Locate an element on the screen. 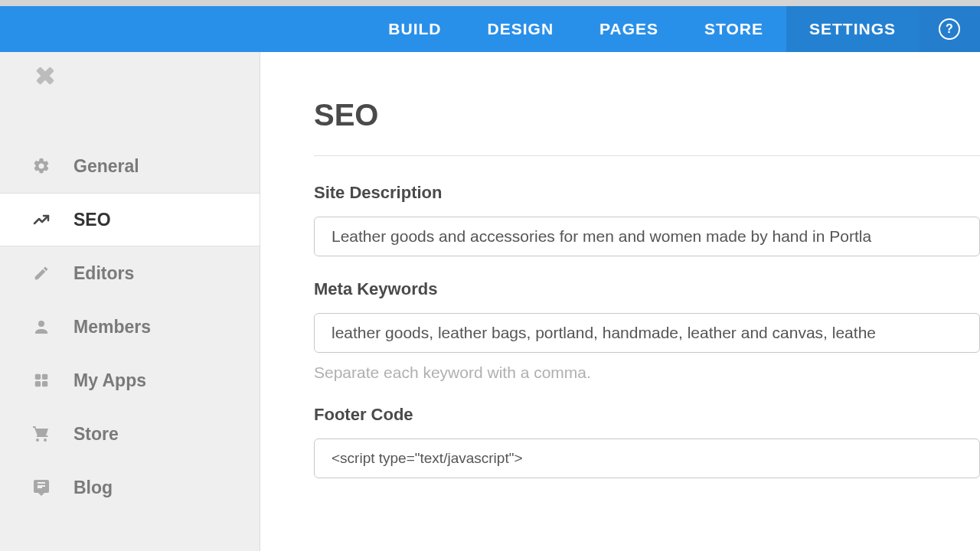 This screenshot has height=551, width=980. sidebar-item-blog: Blog is located at coordinates (130, 487).